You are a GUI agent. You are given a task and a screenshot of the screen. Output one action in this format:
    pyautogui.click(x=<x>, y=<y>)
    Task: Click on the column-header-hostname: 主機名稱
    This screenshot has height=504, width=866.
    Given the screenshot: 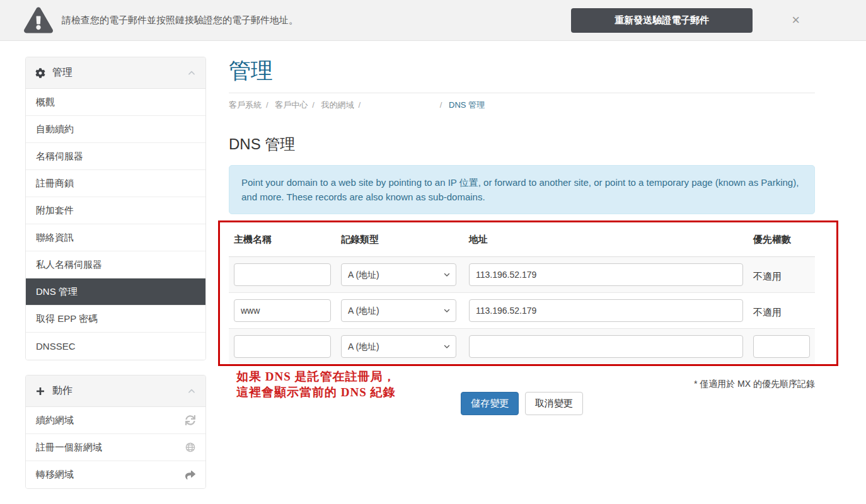 What is the action you would take?
    pyautogui.click(x=282, y=239)
    